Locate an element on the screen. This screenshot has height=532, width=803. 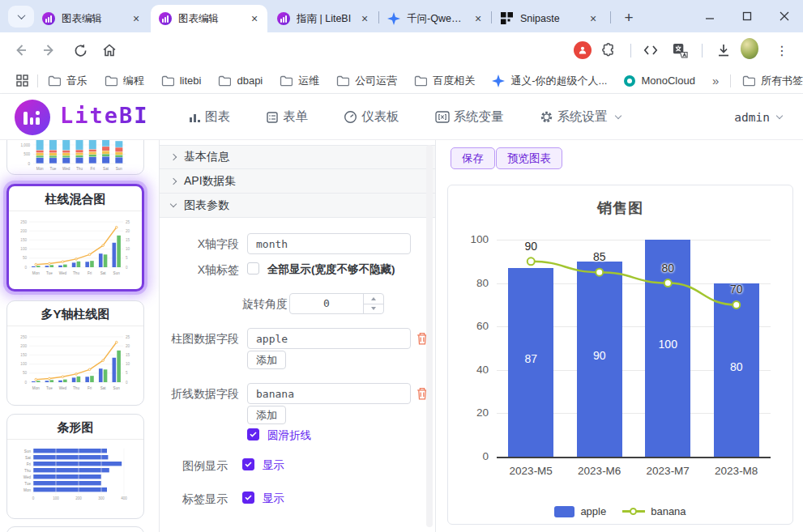
add-bar-field-button: 添加 is located at coordinates (267, 360).